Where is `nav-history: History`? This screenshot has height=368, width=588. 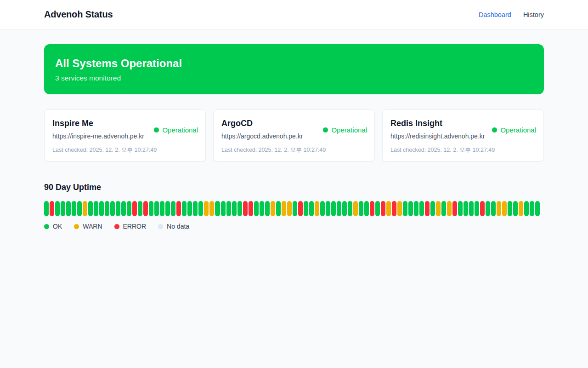 nav-history: History is located at coordinates (534, 15).